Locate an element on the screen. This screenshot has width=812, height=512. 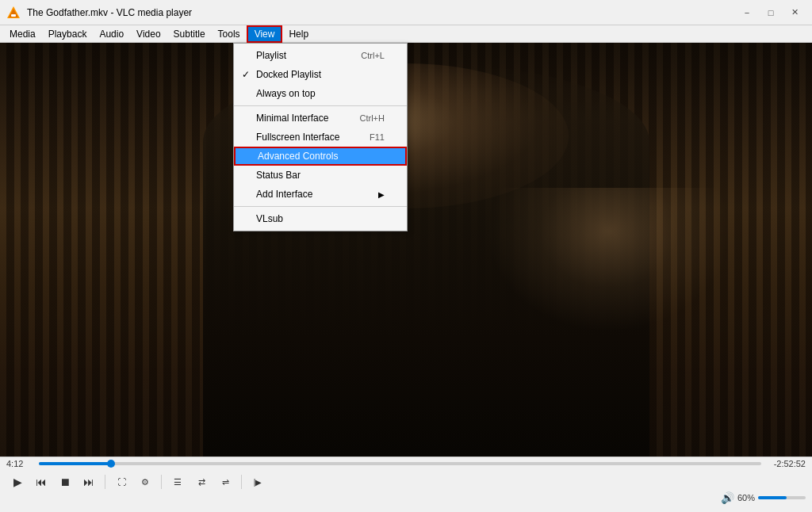
docked-playlist-label: Docked Playlist is located at coordinates (289, 75).